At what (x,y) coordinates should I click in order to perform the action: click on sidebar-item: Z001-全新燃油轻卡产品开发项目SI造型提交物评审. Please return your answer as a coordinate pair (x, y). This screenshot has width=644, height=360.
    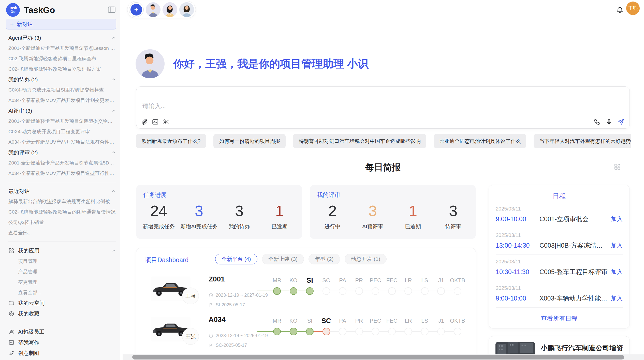
    Looking at the image, I should click on (62, 121).